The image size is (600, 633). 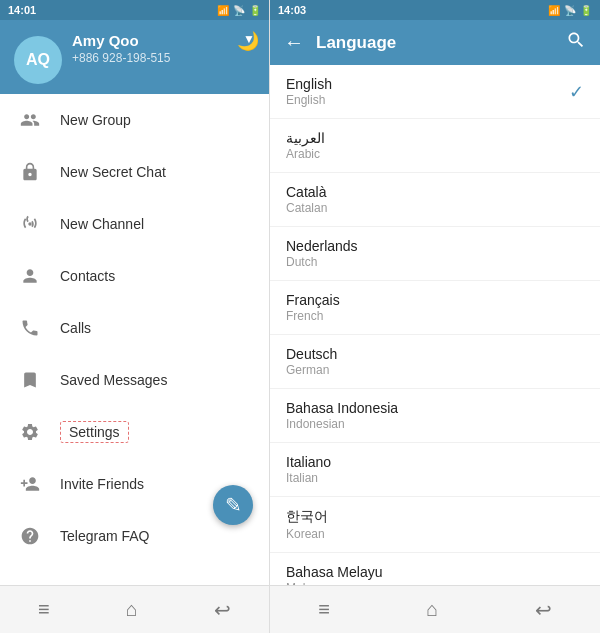 I want to click on telegram-faq-label: Telegram FAQ, so click(x=104, y=536).